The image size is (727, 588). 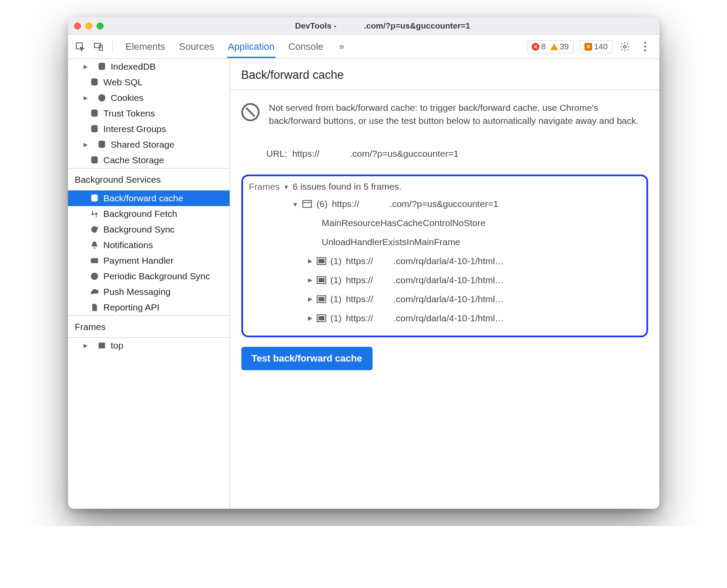 I want to click on sidebar-item-label: Interest Groups, so click(x=135, y=129).